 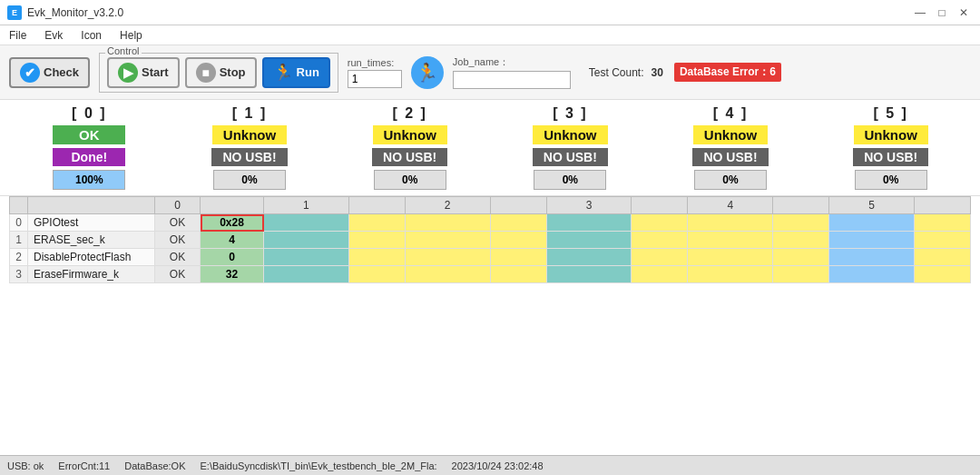 What do you see at coordinates (890, 114) in the screenshot?
I see `device-index-5: [ 5 ]` at bounding box center [890, 114].